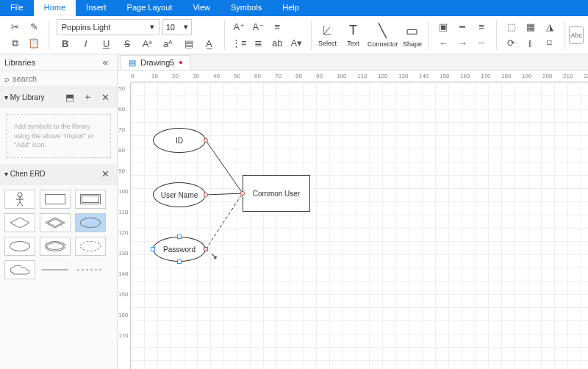 The height and width of the screenshot is (369, 588). I want to click on shape-line-solid, so click(55, 270).